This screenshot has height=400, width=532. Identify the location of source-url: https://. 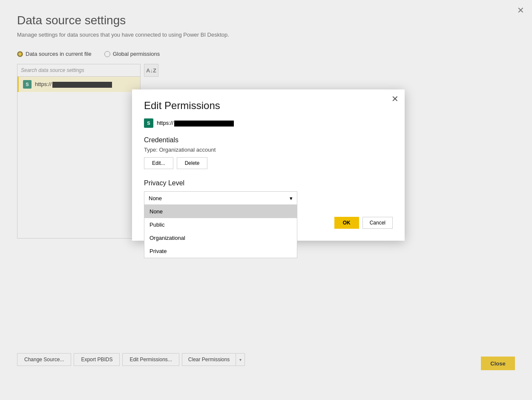
(195, 123).